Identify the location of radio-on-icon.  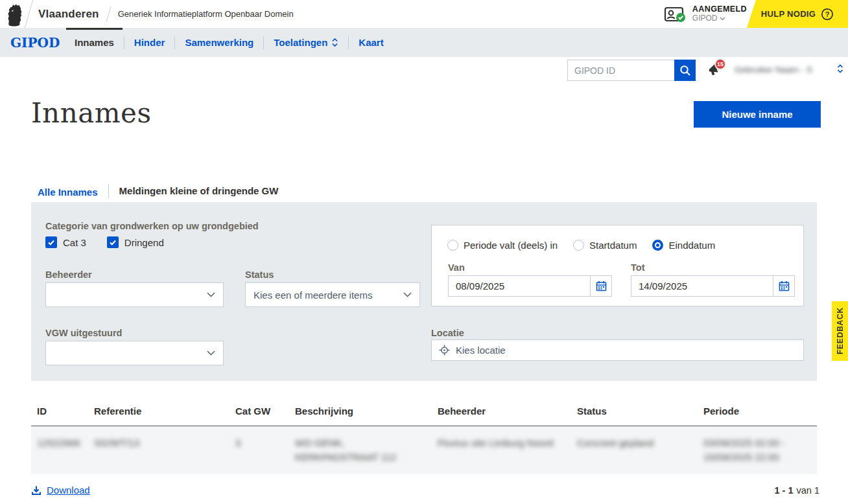
(657, 245).